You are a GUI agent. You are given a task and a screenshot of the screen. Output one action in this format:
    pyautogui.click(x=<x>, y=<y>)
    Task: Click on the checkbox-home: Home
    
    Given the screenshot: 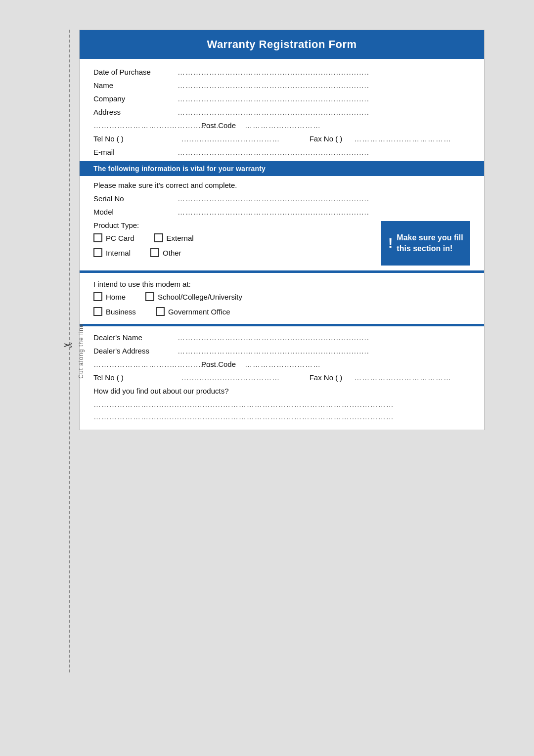 What is the action you would take?
    pyautogui.click(x=110, y=297)
    